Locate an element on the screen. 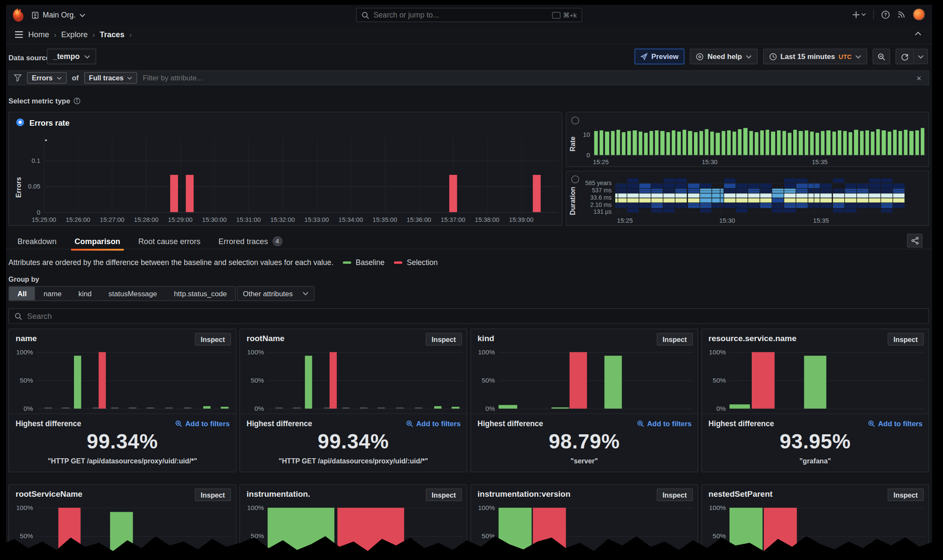 The image size is (943, 560). datasource-picker: _tempo is located at coordinates (72, 56).